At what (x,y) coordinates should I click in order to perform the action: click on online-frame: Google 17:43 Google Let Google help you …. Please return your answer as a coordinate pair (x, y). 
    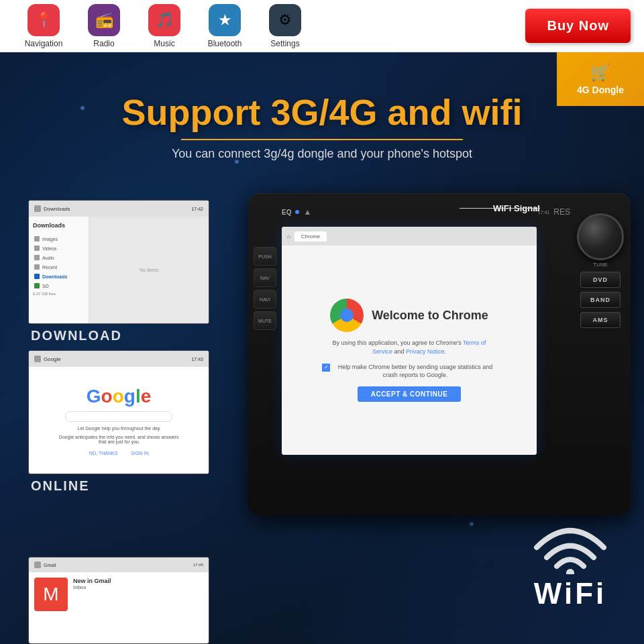
    Looking at the image, I should click on (119, 412).